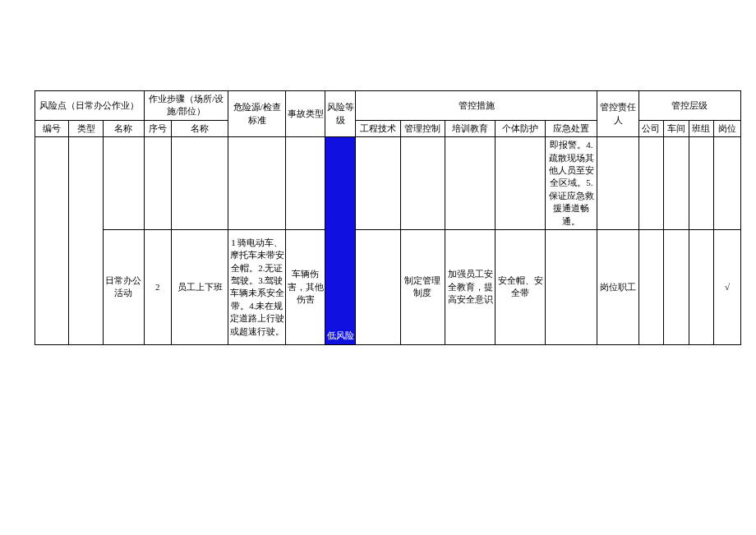  What do you see at coordinates (90, 106) in the screenshot?
I see `th-risk-point: 风险点（日常办公作业）` at bounding box center [90, 106].